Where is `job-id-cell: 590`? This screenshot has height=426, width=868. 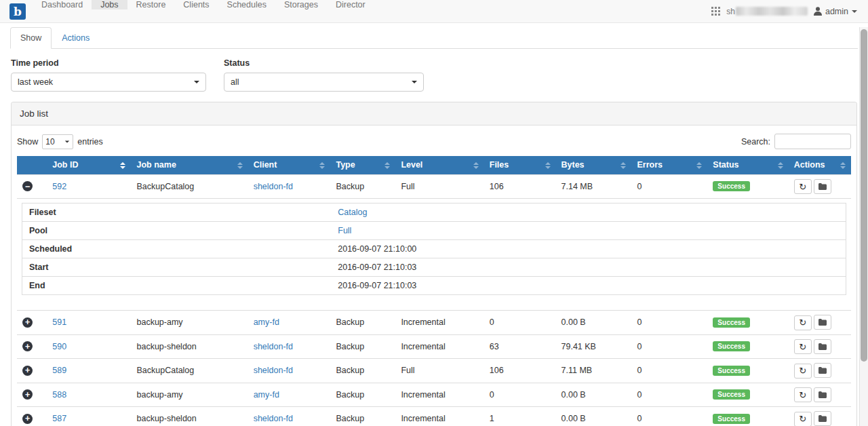
job-id-cell: 590 is located at coordinates (89, 347).